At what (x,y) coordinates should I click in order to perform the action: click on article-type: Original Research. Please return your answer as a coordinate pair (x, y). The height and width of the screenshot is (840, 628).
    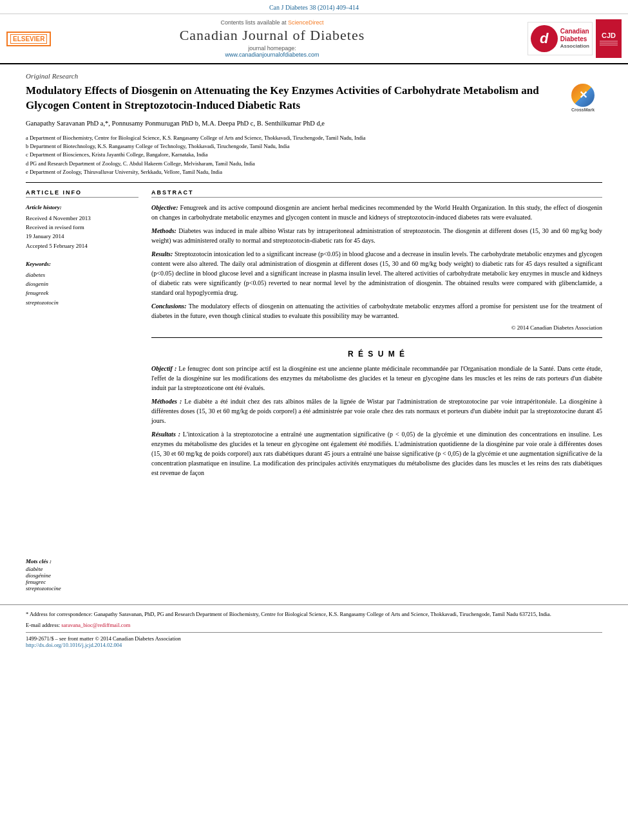
    Looking at the image, I should click on (314, 76).